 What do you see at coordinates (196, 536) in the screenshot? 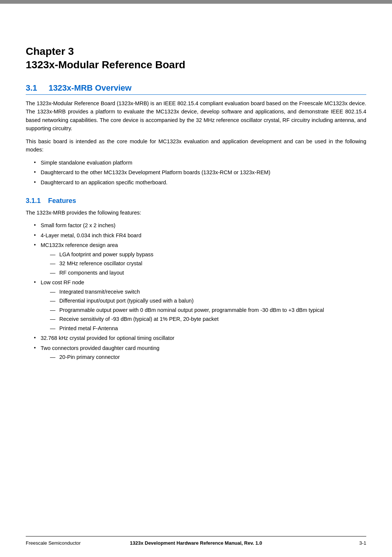
I see `footer-divider` at bounding box center [196, 536].